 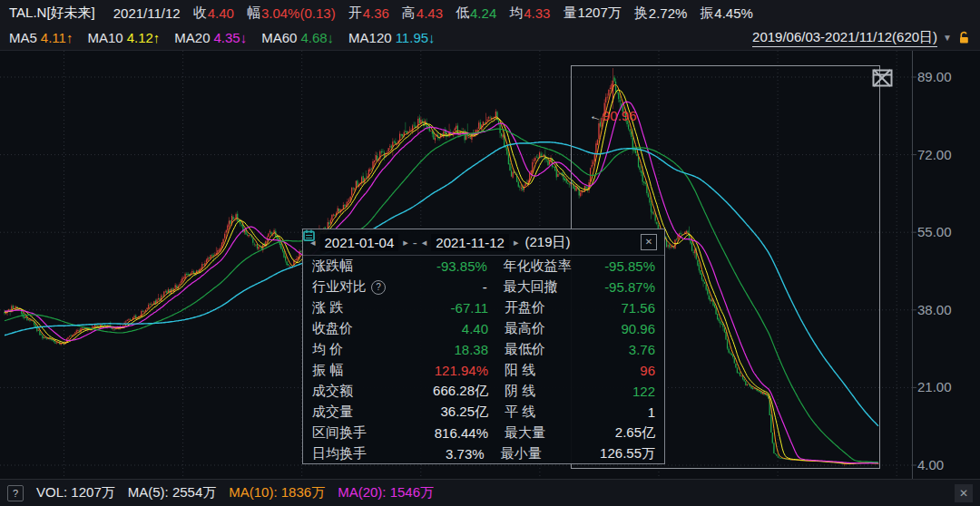 What do you see at coordinates (214, 13) in the screenshot?
I see `quote-field: 收4.40` at bounding box center [214, 13].